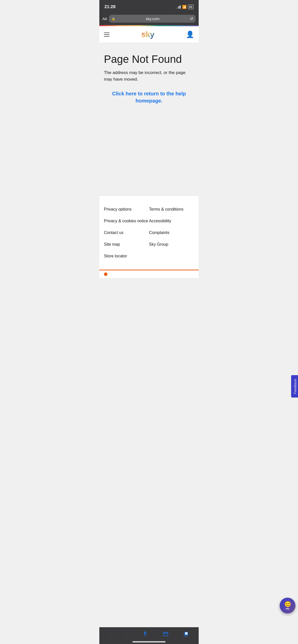 Image resolution: width=298 pixels, height=644 pixels. What do you see at coordinates (126, 233) in the screenshot?
I see `footer-link-contact-us: Contact us` at bounding box center [126, 233].